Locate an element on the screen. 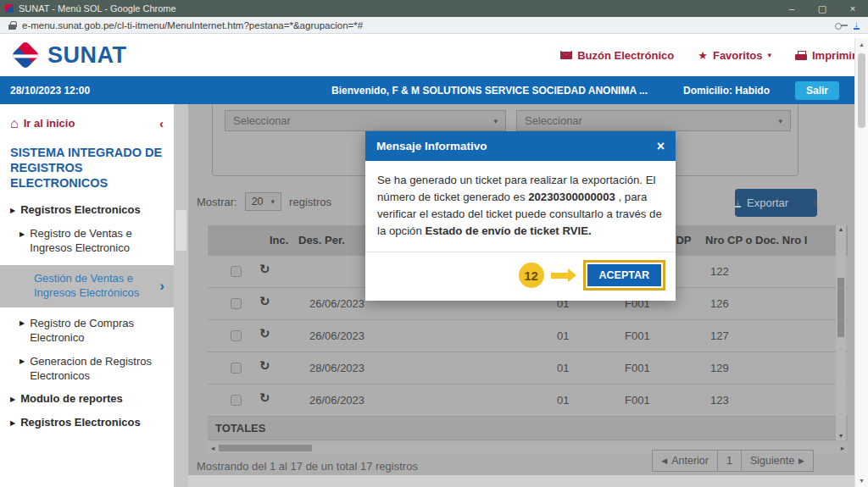 Image resolution: width=868 pixels, height=487 pixels. aceptar-button: ACEPTAR is located at coordinates (625, 275).